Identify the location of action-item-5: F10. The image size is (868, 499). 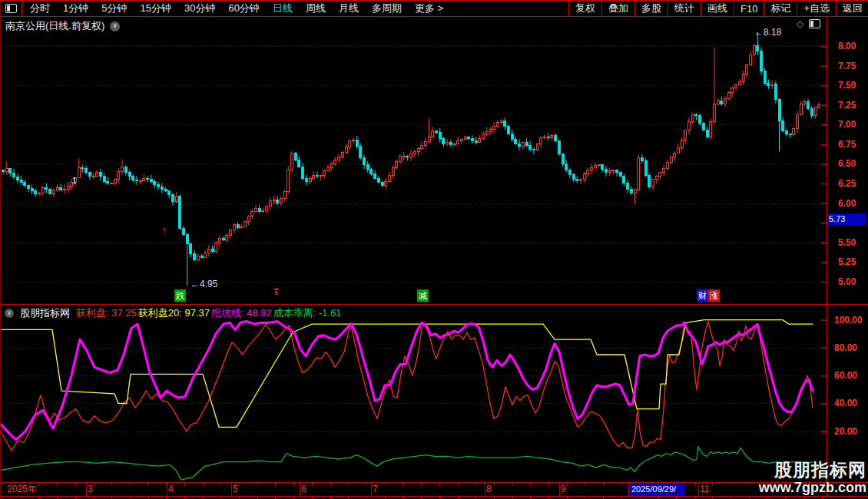
(748, 8).